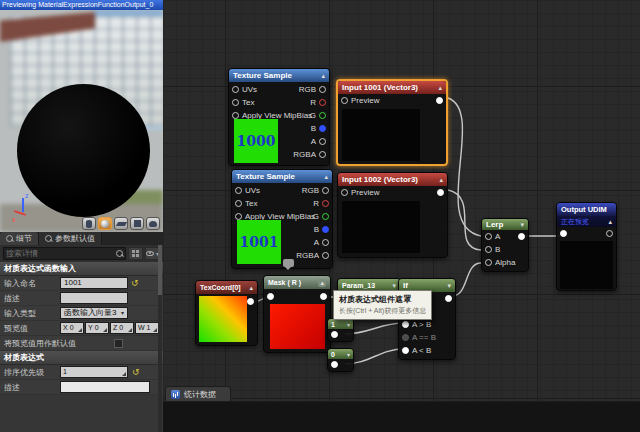 Image resolution: width=640 pixels, height=432 pixels. What do you see at coordinates (61, 254) in the screenshot?
I see `search-input` at bounding box center [61, 254].